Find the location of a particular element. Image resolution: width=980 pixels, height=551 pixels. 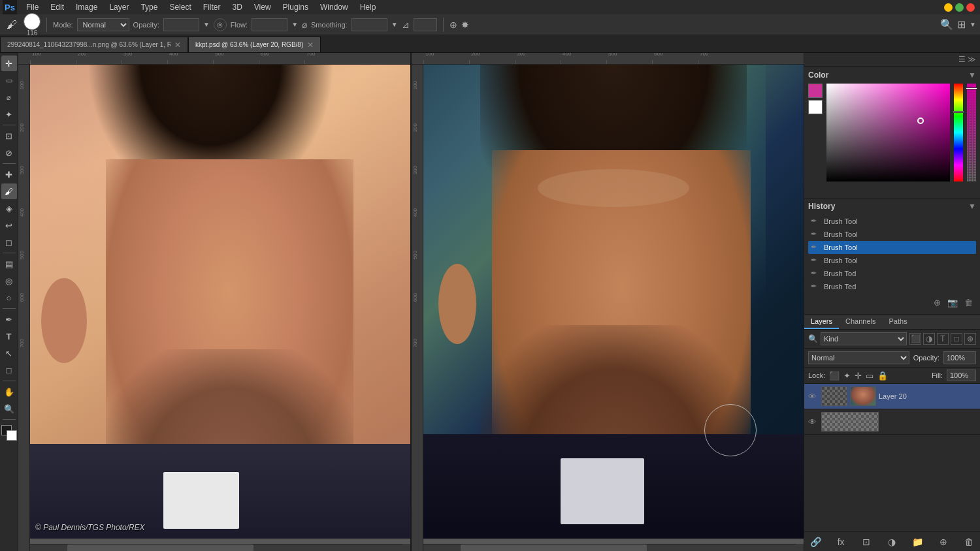

mode-select: Normal Multiply Screen is located at coordinates (103, 25).